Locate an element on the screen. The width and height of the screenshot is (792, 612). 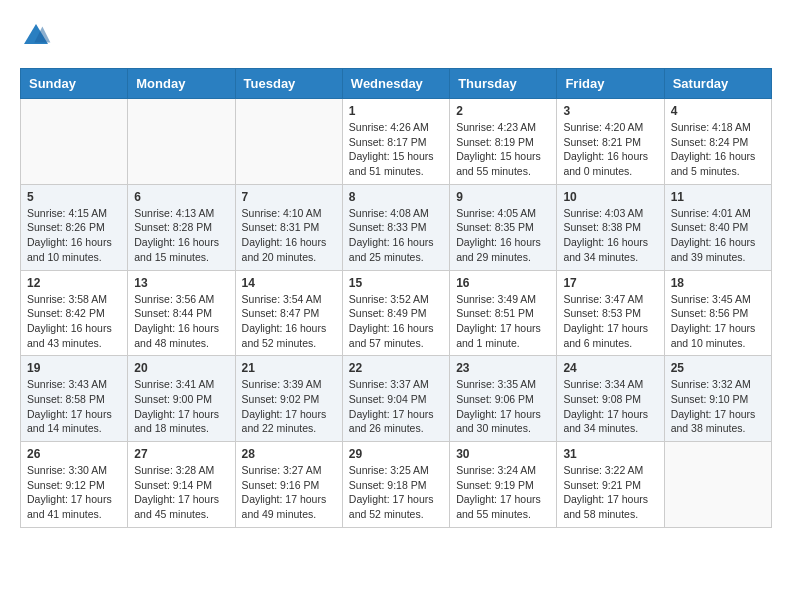
day-info: Sunrise: 4:26 AM Sunset: 8:17 PM Dayligh… is located at coordinates (396, 150).